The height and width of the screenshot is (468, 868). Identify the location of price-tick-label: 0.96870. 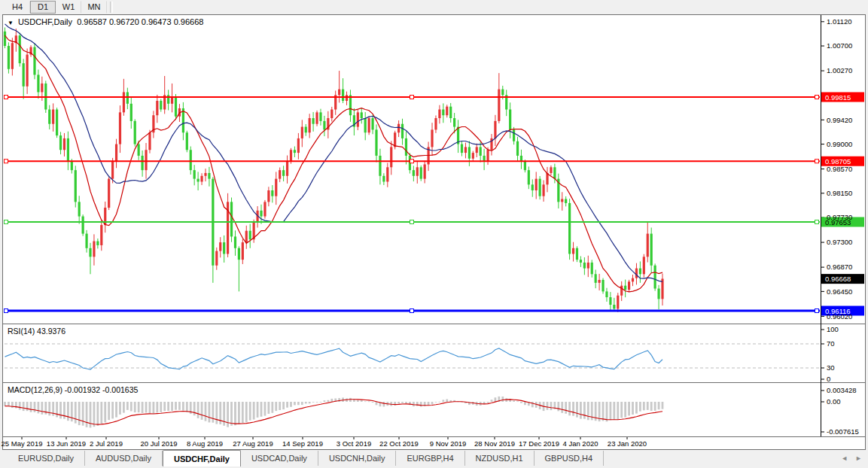
(839, 266).